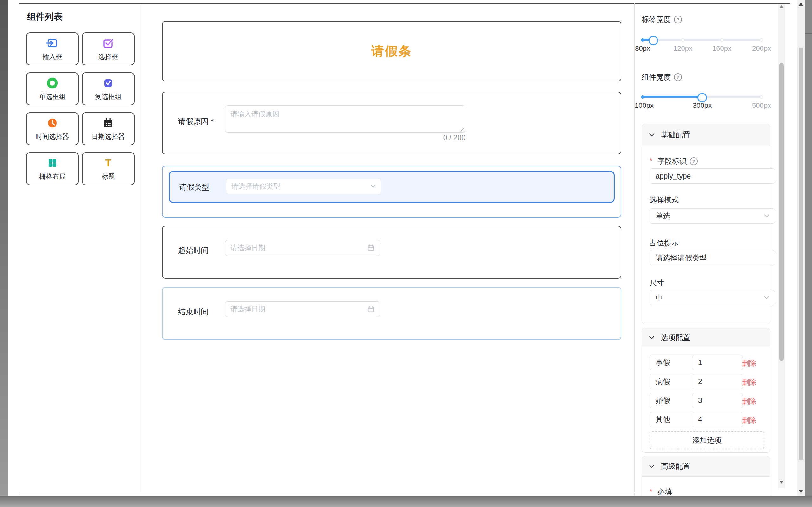 The width and height of the screenshot is (812, 507). I want to click on option-value-input: 3, so click(717, 401).